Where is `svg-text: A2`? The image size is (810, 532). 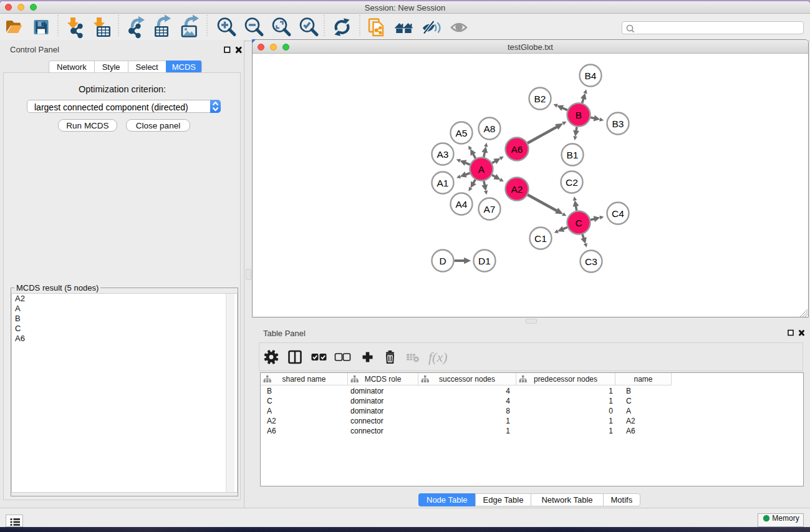
svg-text: A2 is located at coordinates (518, 190).